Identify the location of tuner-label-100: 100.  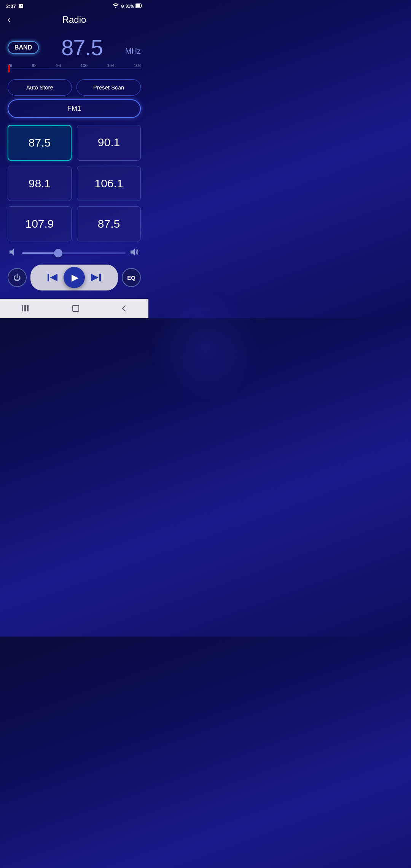
(84, 65).